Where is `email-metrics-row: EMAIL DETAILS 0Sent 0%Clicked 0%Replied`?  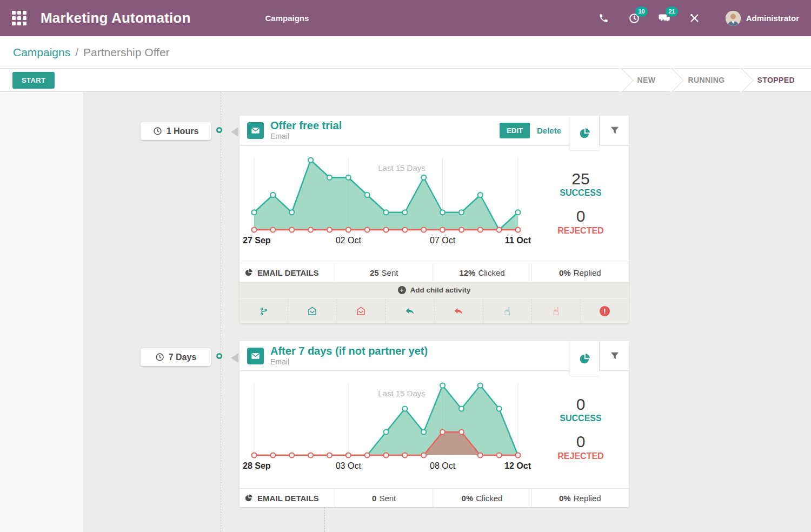 email-metrics-row: EMAIL DETAILS 0Sent 0%Clicked 0%Replied is located at coordinates (434, 497).